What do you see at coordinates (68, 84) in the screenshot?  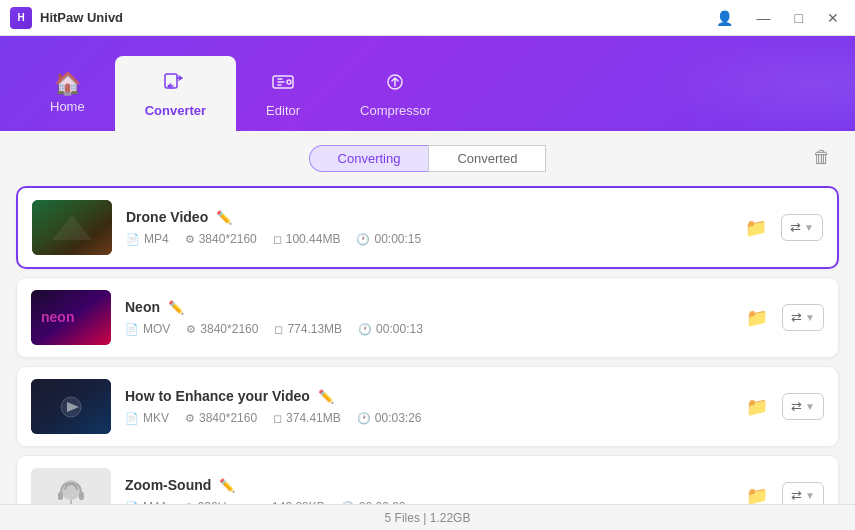 I see `home-icon: 🏠` at bounding box center [68, 84].